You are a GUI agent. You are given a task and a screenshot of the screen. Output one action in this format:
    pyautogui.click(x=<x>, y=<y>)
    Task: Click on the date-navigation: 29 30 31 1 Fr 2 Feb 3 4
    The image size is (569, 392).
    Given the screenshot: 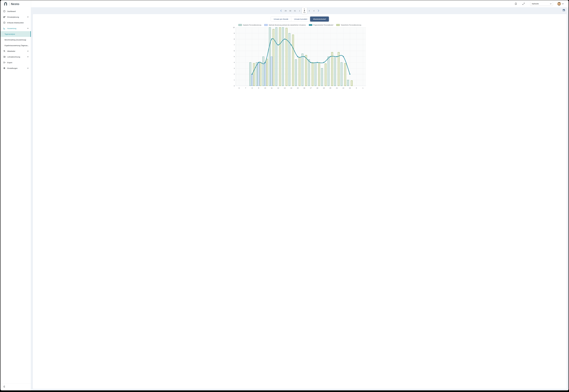 What is the action you would take?
    pyautogui.click(x=105, y=11)
    